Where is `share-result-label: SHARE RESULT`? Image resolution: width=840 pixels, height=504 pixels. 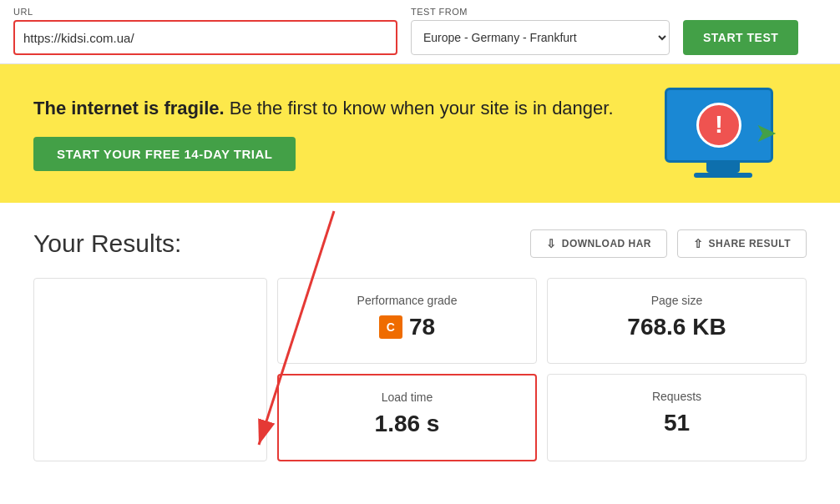 share-result-label: SHARE RESULT is located at coordinates (750, 244).